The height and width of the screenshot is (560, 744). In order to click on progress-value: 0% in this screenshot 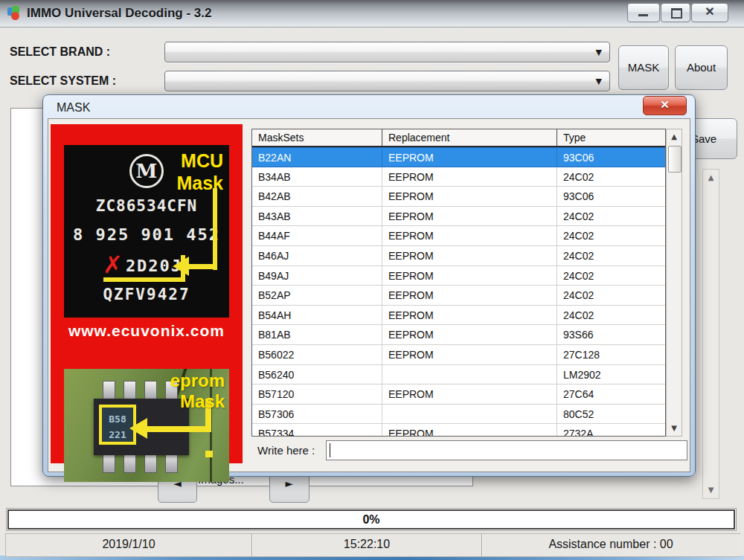, I will do `click(371, 519)`.